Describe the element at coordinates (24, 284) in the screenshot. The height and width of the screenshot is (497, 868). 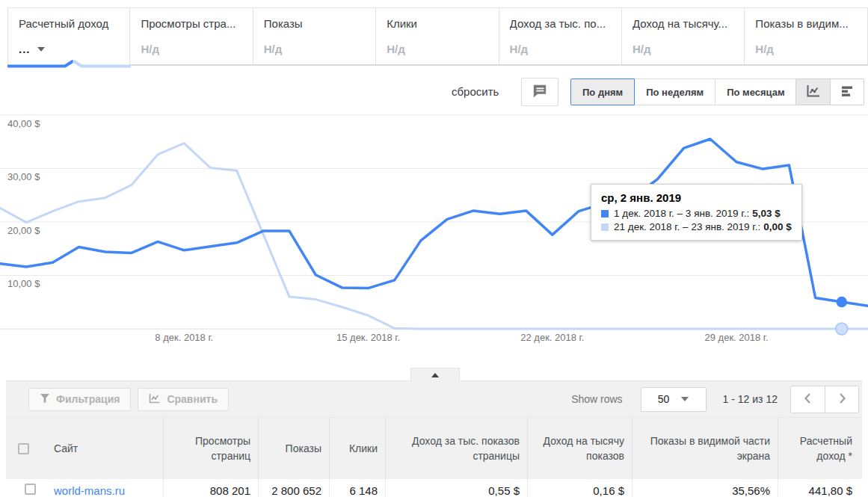
I see `y-axis-tick-label: 10,00 $` at that location.